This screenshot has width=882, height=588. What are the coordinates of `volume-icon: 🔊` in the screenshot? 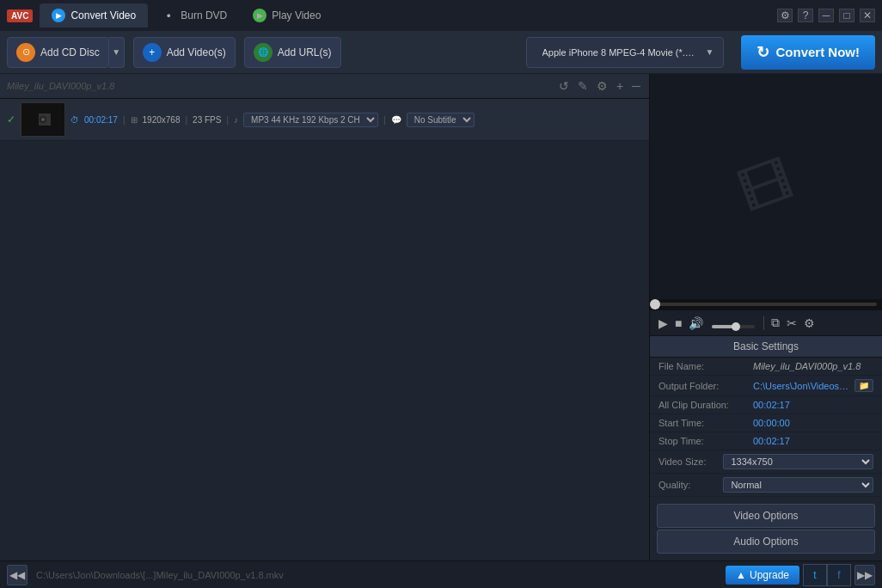 It's located at (696, 323).